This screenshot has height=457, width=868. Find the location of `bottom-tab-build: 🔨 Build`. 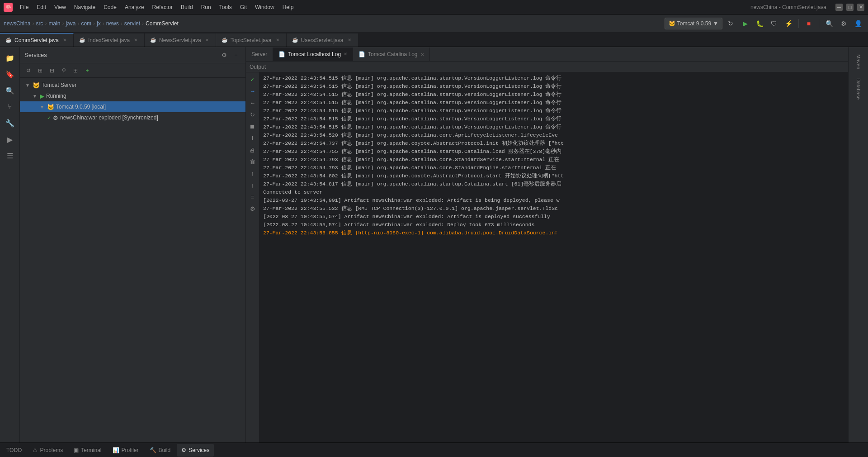

bottom-tab-build: 🔨 Build is located at coordinates (160, 450).